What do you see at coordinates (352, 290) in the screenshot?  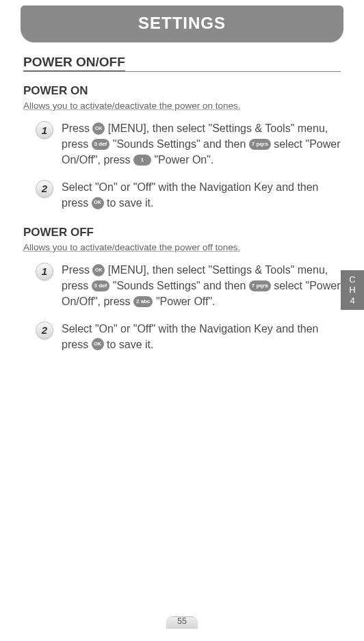 I see `chapter-tab-h: H` at bounding box center [352, 290].